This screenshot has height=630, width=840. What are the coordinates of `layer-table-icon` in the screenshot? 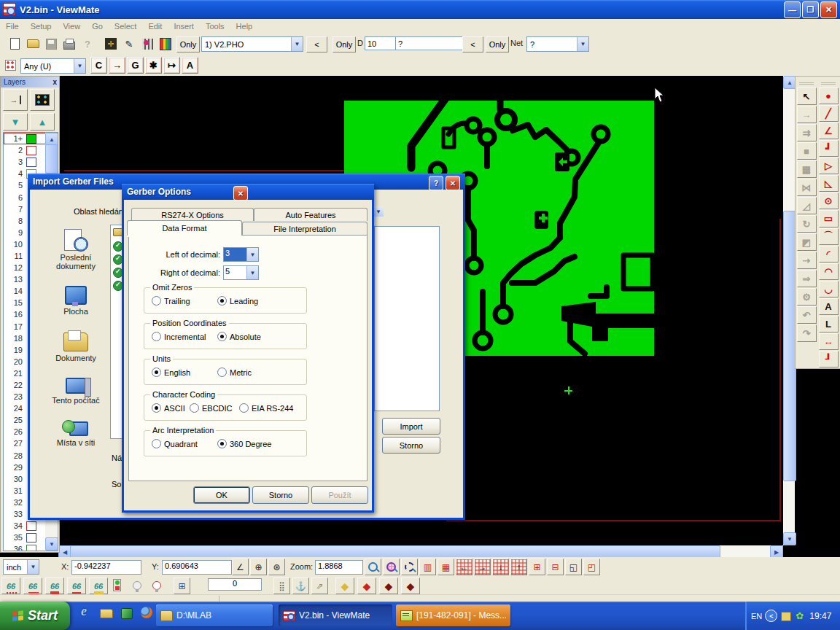 It's located at (42, 100).